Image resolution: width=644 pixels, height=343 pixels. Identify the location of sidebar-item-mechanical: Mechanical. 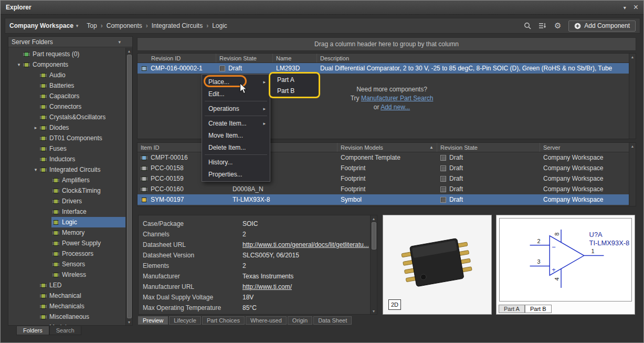
(67, 296).